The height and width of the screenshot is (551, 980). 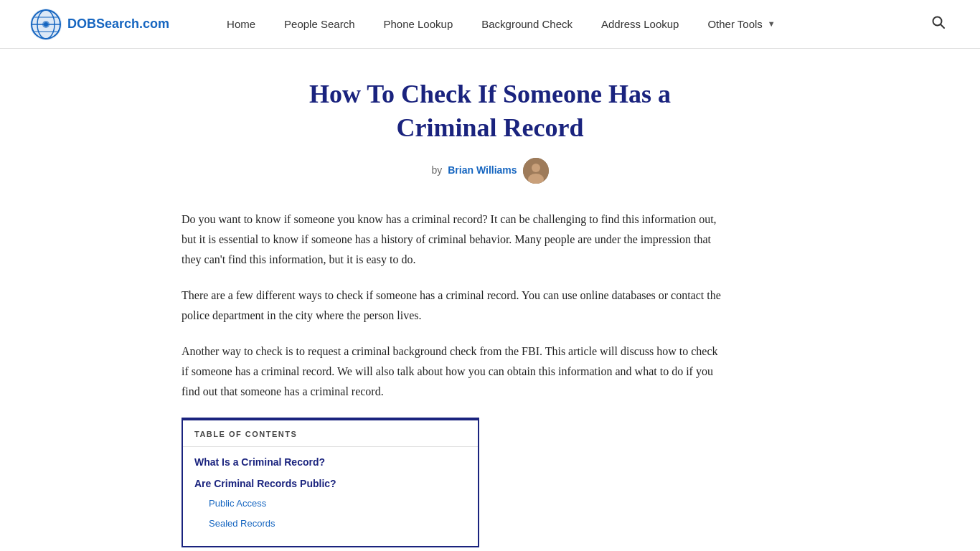 I want to click on paragraph-2: There are a few different ways to check …, so click(x=454, y=306).